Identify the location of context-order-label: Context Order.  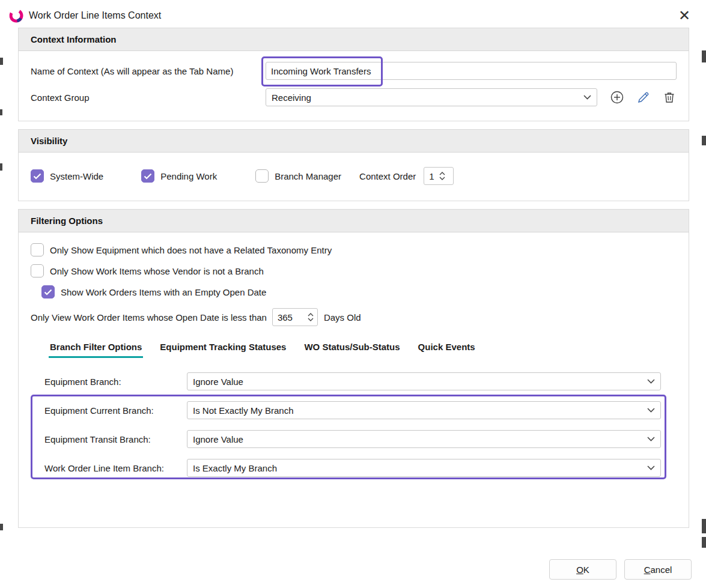
(388, 177).